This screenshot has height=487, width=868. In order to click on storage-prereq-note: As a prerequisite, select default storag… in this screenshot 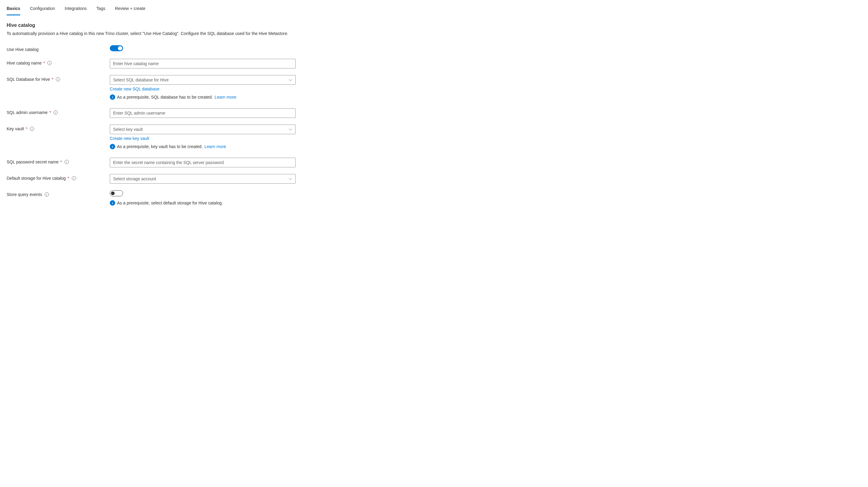, I will do `click(170, 203)`.